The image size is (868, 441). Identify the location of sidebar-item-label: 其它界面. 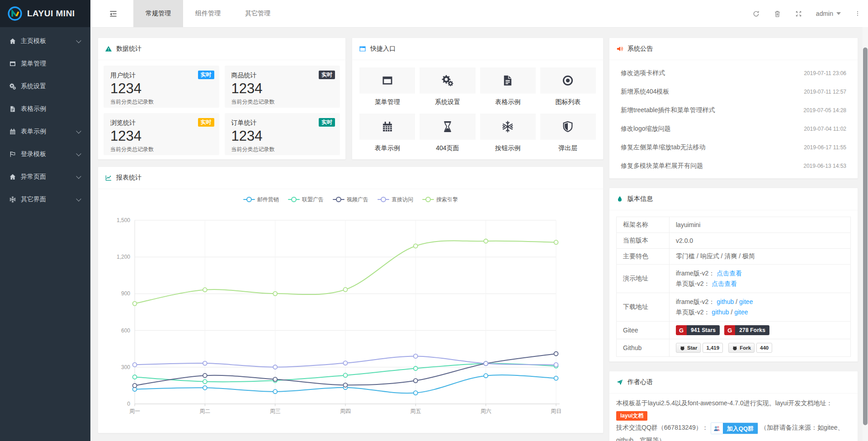
(33, 199).